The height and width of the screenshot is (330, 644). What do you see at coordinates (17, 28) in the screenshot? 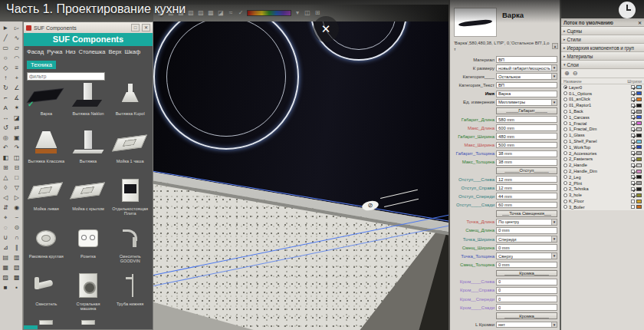
I see `eraser-tool-icon: ▻` at bounding box center [17, 28].